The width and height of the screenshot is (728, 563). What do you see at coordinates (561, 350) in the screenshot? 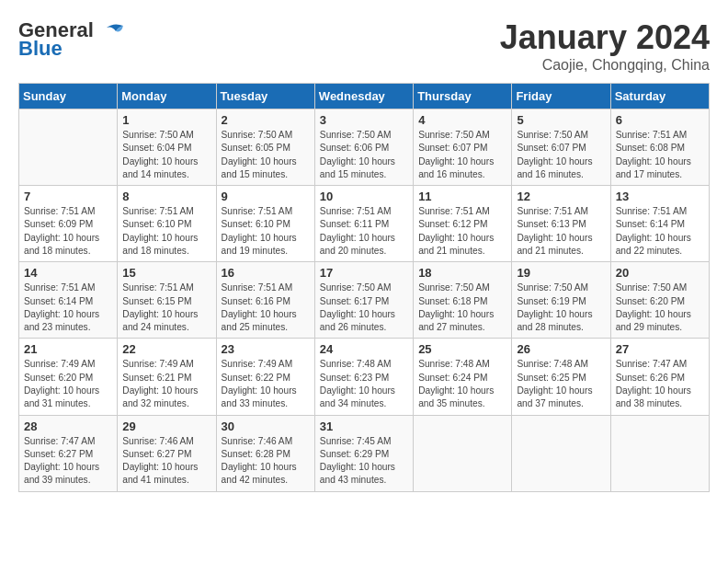
I see `day-number: 26` at bounding box center [561, 350].